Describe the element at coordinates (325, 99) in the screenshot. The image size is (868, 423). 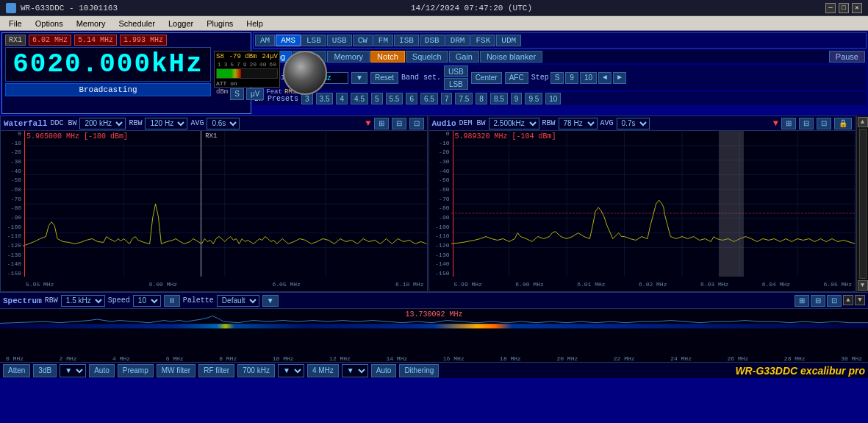
I see `bw-35: 3.5` at that location.